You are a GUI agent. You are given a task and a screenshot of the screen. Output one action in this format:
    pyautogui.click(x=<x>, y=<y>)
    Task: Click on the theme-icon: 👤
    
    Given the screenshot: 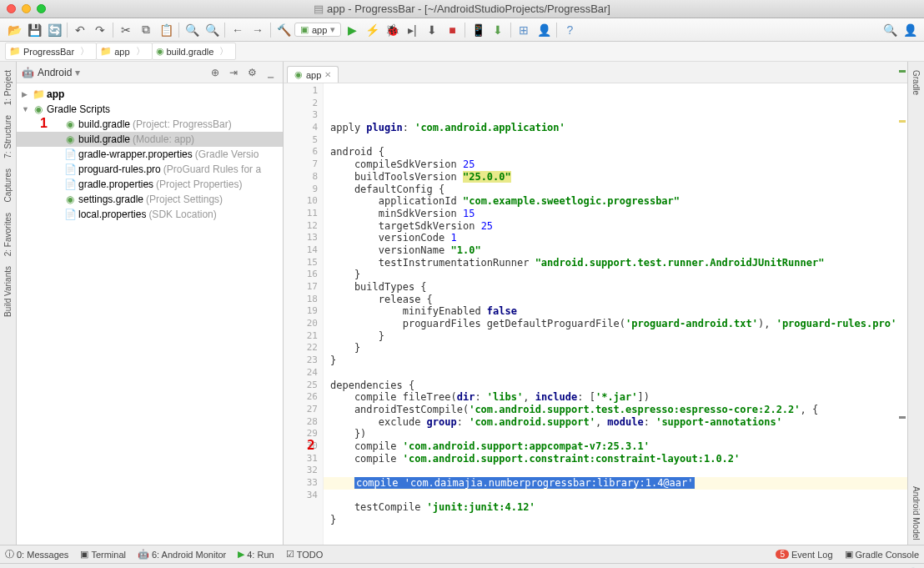 What is the action you would take?
    pyautogui.click(x=544, y=30)
    